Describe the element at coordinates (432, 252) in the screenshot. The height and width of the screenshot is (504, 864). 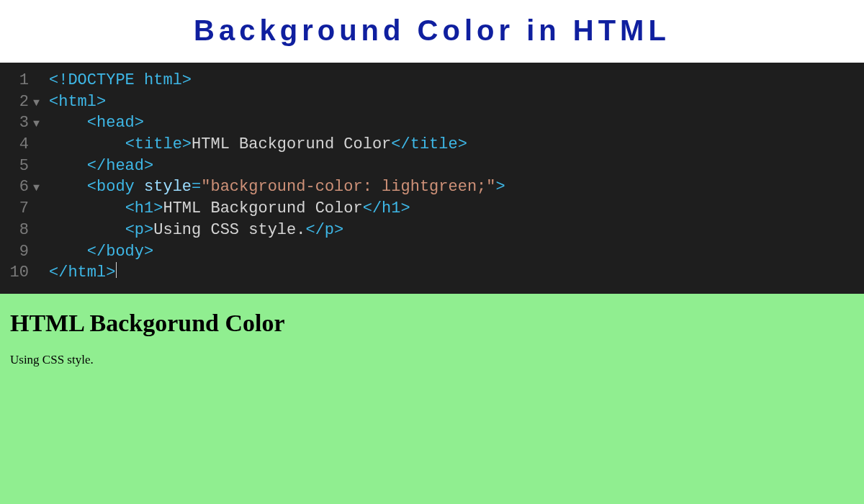
I see `code-line: 9 </body>` at that location.